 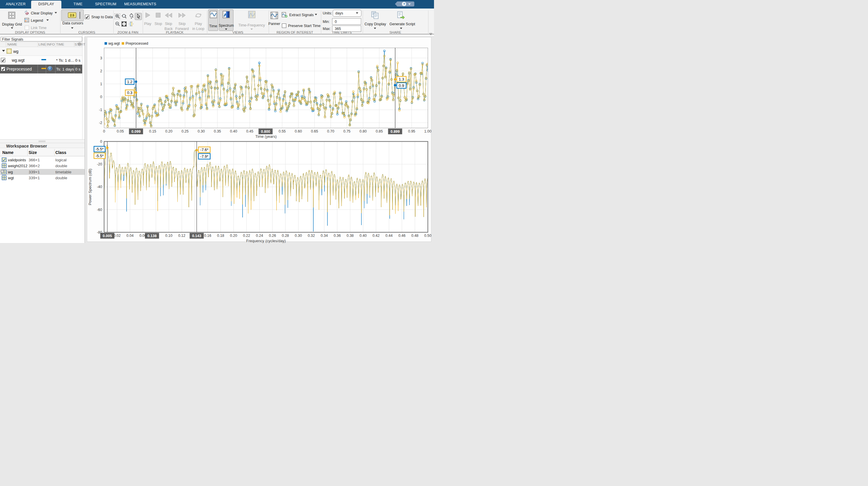 What do you see at coordinates (169, 236) in the screenshot?
I see `svg-text: 0.10` at bounding box center [169, 236].